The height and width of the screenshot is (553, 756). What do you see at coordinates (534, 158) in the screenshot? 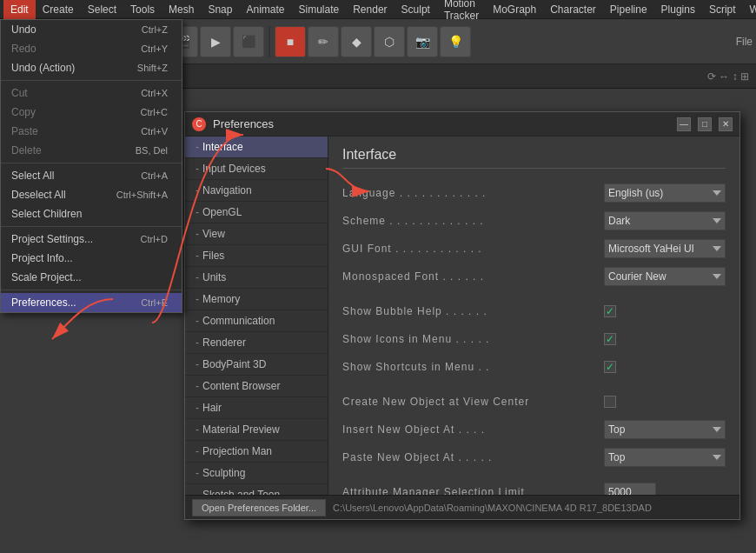
I see `pref-content-title: Interface` at bounding box center [534, 158].